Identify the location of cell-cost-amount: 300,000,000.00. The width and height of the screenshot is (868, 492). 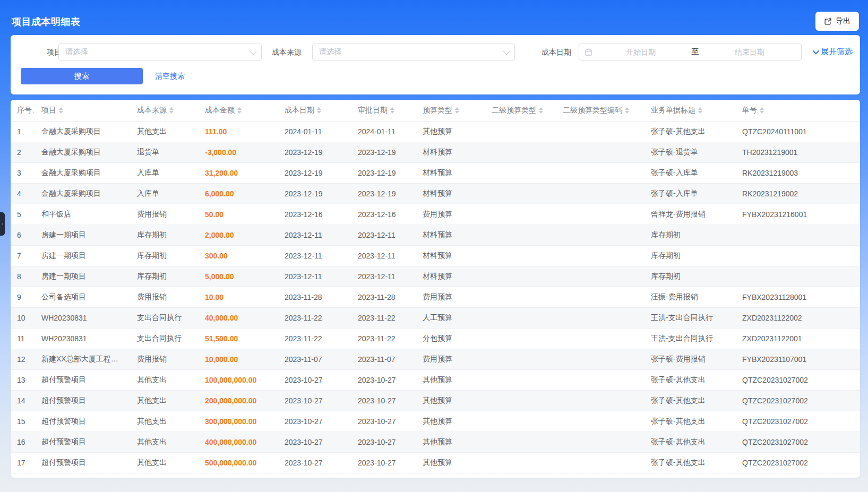
(238, 421).